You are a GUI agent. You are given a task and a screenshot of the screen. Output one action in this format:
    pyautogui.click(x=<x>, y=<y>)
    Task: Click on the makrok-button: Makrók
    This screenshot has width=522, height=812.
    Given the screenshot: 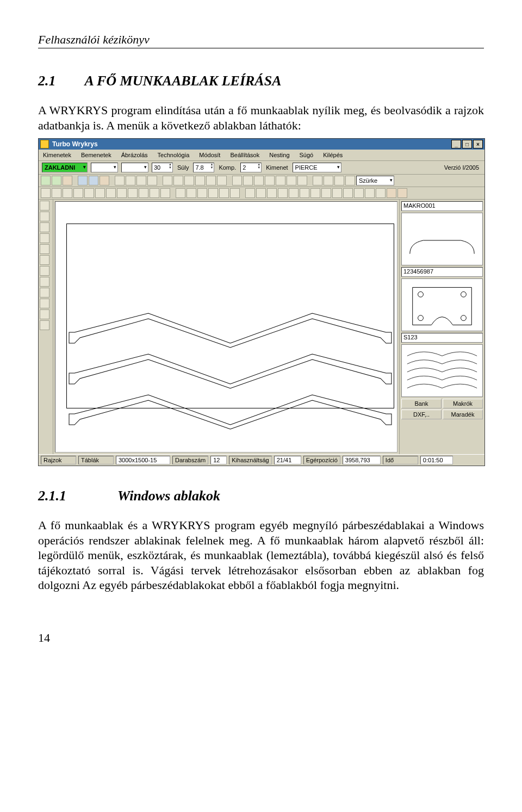 What is the action you would take?
    pyautogui.click(x=463, y=404)
    